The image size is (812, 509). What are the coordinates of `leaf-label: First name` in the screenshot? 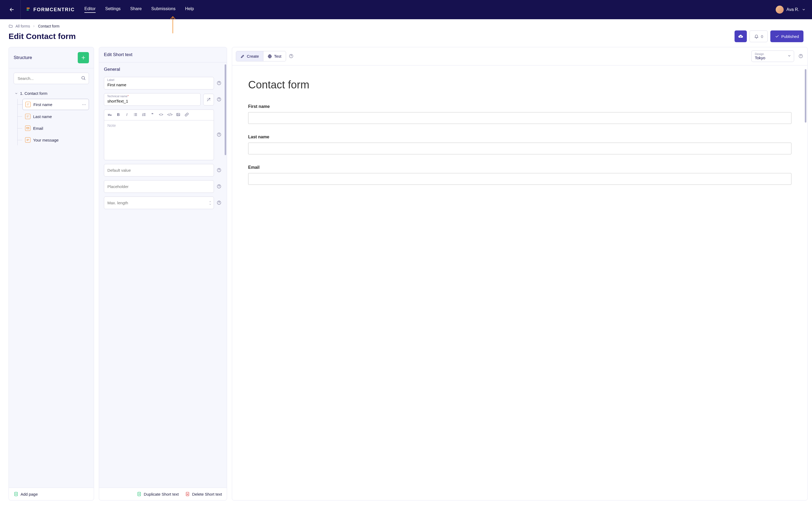 It's located at (43, 104).